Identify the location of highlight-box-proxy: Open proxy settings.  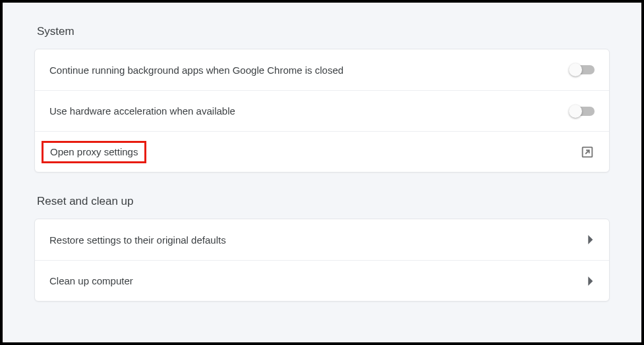
(94, 152).